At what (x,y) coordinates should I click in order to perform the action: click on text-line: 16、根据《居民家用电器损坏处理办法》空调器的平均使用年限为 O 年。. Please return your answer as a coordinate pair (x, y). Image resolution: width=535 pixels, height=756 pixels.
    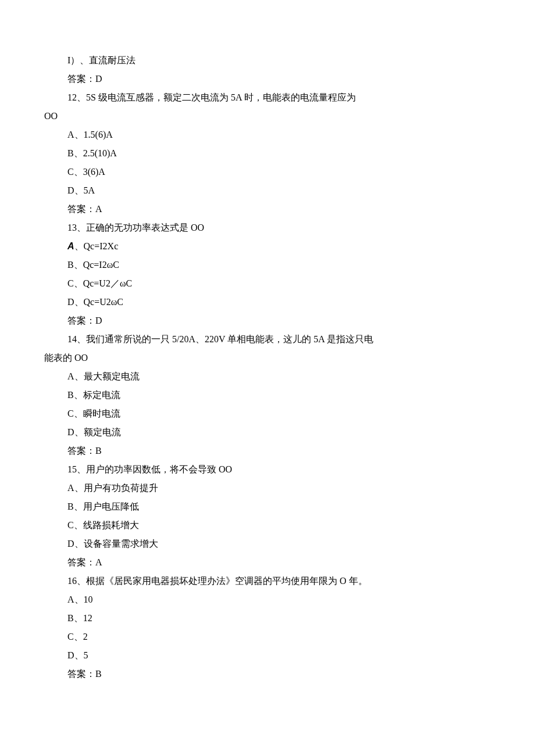
    Looking at the image, I should click on (268, 581).